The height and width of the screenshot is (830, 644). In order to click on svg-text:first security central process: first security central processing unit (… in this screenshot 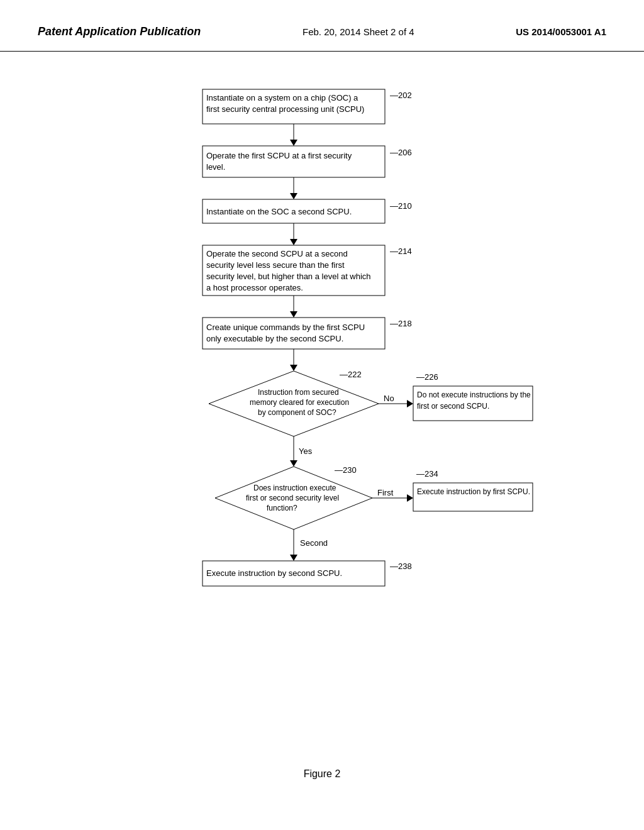, I will do `click(286, 109)`.